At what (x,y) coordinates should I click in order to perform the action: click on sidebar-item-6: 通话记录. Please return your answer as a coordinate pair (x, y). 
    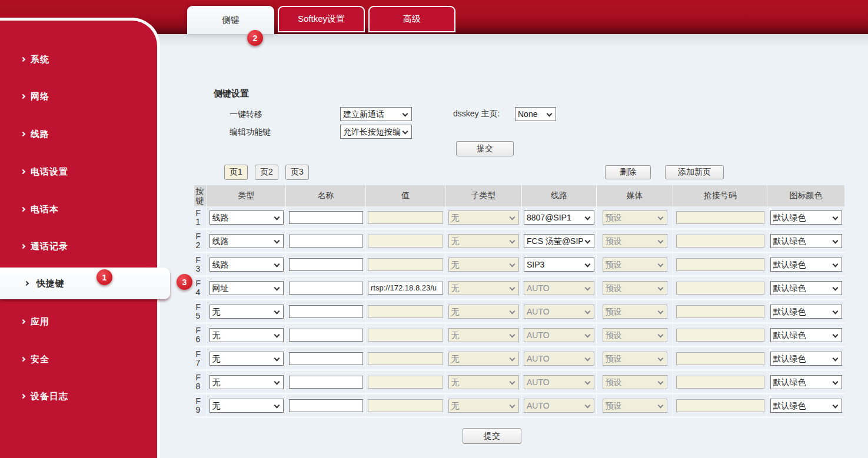
    Looking at the image, I should click on (79, 246).